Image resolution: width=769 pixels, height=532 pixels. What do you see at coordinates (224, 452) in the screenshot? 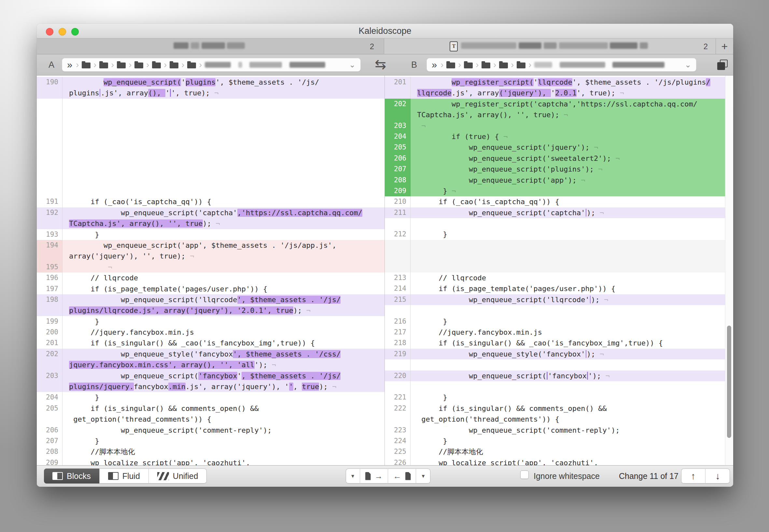
I see `code-line: //脚本本地化` at bounding box center [224, 452].